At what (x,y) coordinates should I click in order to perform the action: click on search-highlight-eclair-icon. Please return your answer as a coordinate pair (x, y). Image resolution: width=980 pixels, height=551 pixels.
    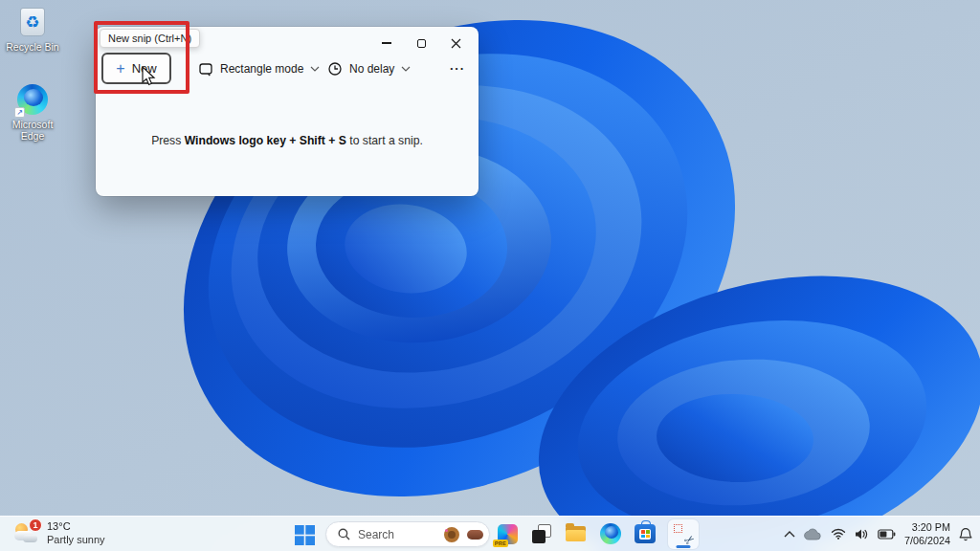
    Looking at the image, I should click on (475, 535).